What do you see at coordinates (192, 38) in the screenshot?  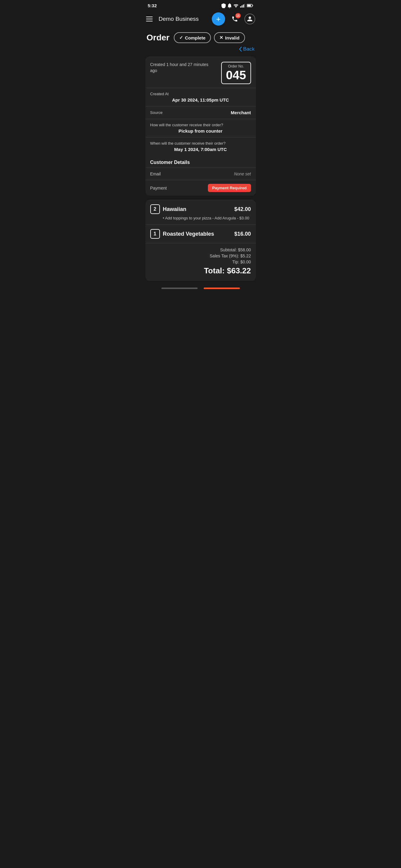 I see `complete-button: ✓ Complete` at bounding box center [192, 38].